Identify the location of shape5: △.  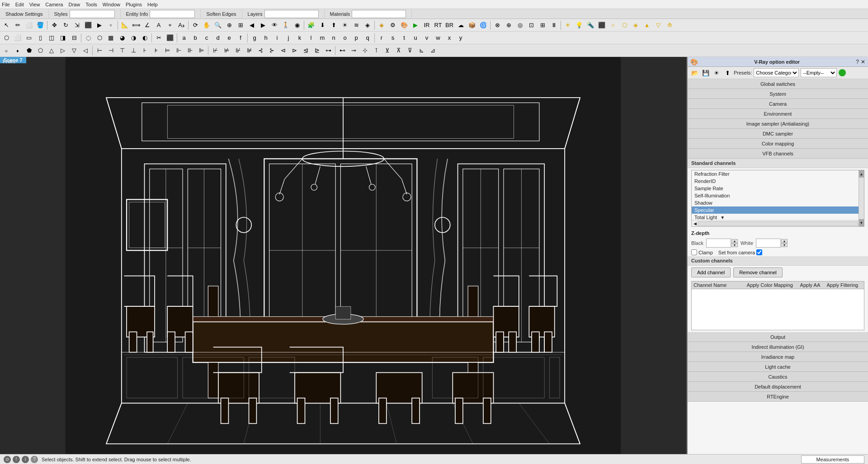
(52, 51).